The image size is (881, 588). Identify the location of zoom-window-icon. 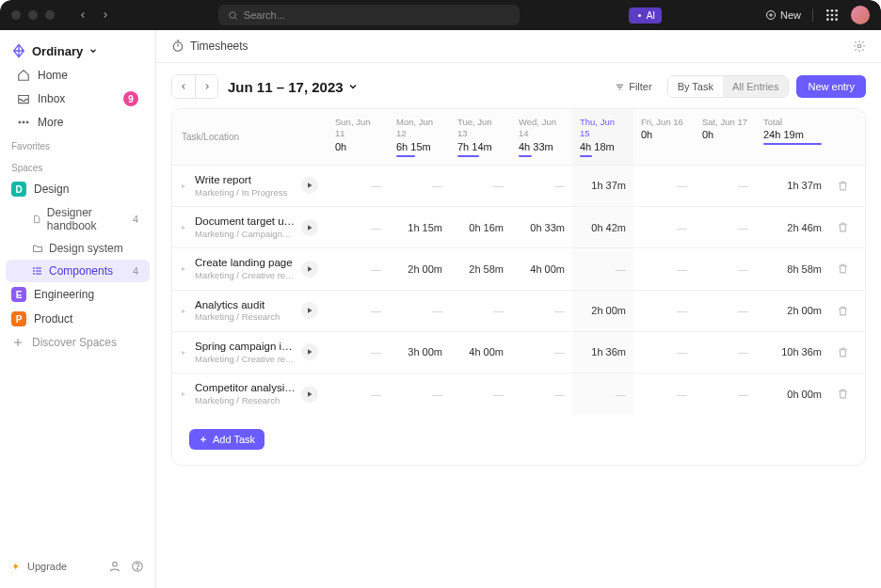
(50, 15).